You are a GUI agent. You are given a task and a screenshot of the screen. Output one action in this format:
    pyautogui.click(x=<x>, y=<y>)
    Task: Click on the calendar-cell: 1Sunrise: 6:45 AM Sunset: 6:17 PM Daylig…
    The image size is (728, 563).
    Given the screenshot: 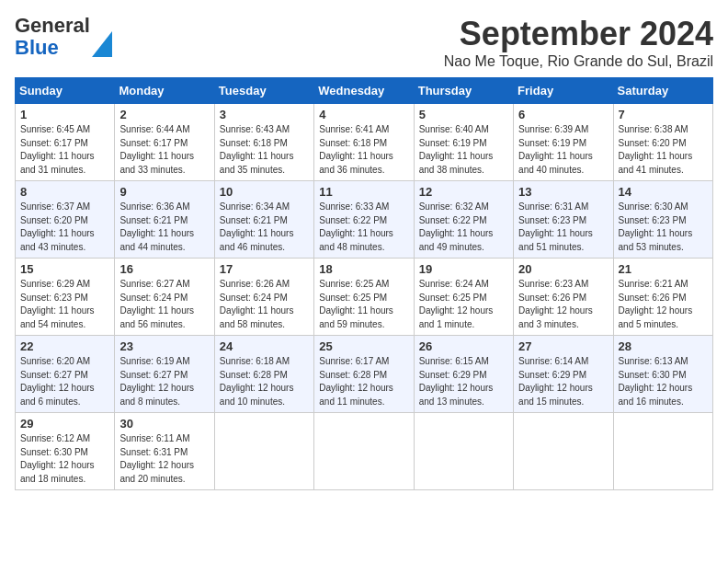 What is the action you would take?
    pyautogui.click(x=65, y=143)
    